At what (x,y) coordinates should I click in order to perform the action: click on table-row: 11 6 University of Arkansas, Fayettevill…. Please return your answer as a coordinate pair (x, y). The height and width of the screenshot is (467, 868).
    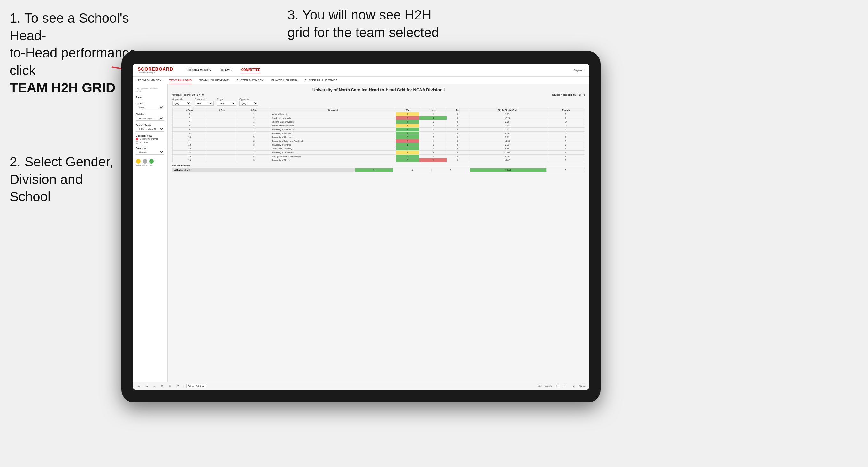
    Looking at the image, I should click on (379, 141).